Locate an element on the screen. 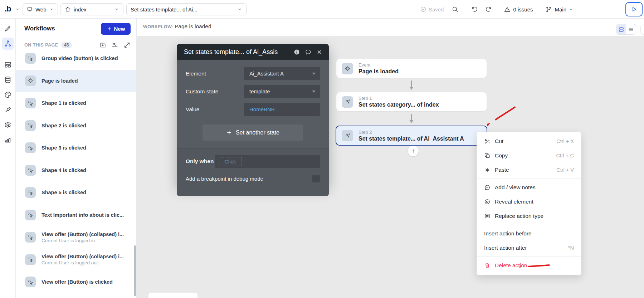  context-menu-item: Insert action after ^N is located at coordinates (529, 248).